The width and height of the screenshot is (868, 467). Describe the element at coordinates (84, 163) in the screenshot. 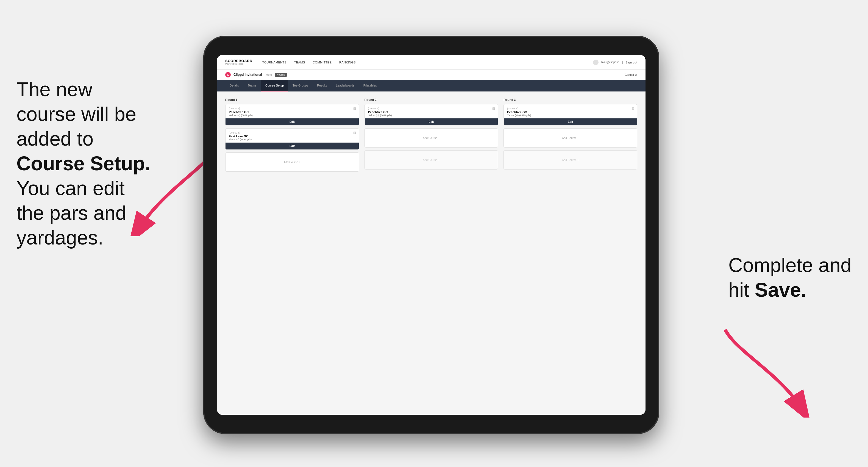

I see `annotation-left: The new course will be added to Course S…` at that location.